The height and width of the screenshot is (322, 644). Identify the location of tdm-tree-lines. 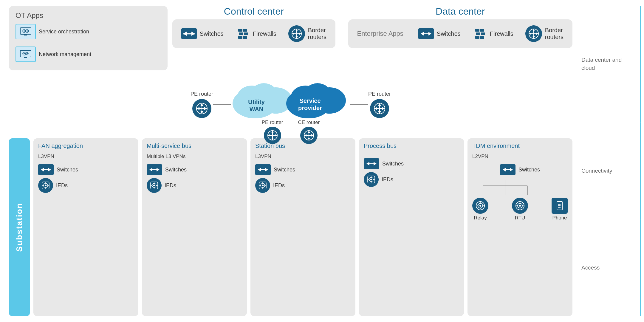
(505, 187).